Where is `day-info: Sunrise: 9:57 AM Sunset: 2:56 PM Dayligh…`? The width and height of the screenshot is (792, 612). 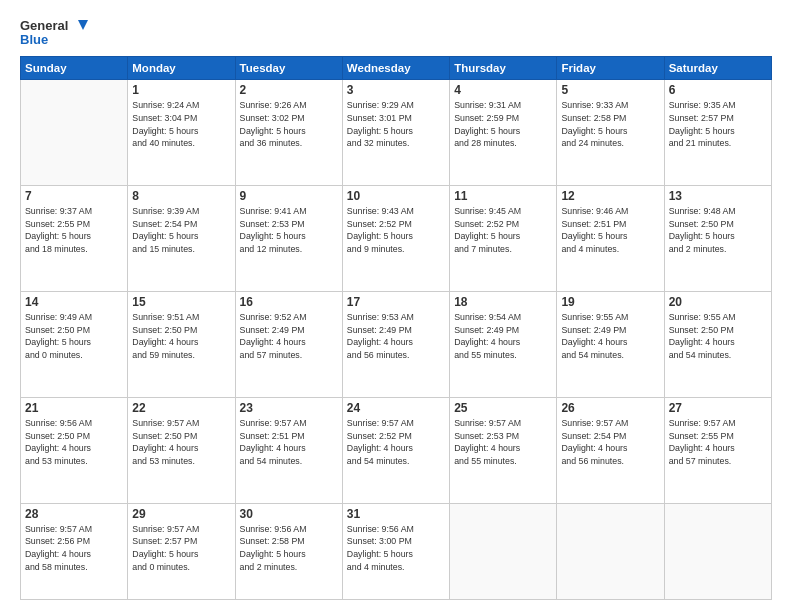 day-info: Sunrise: 9:57 AM Sunset: 2:56 PM Dayligh… is located at coordinates (74, 548).